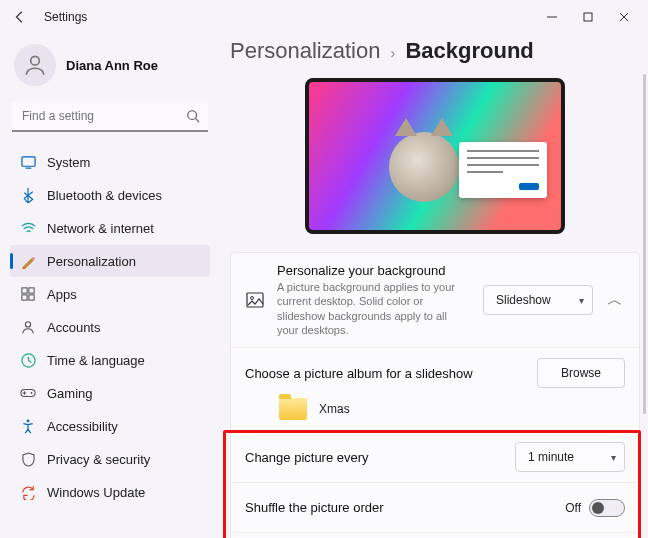  Describe the element at coordinates (68, 162) in the screenshot. I see `nav-label: System` at that location.